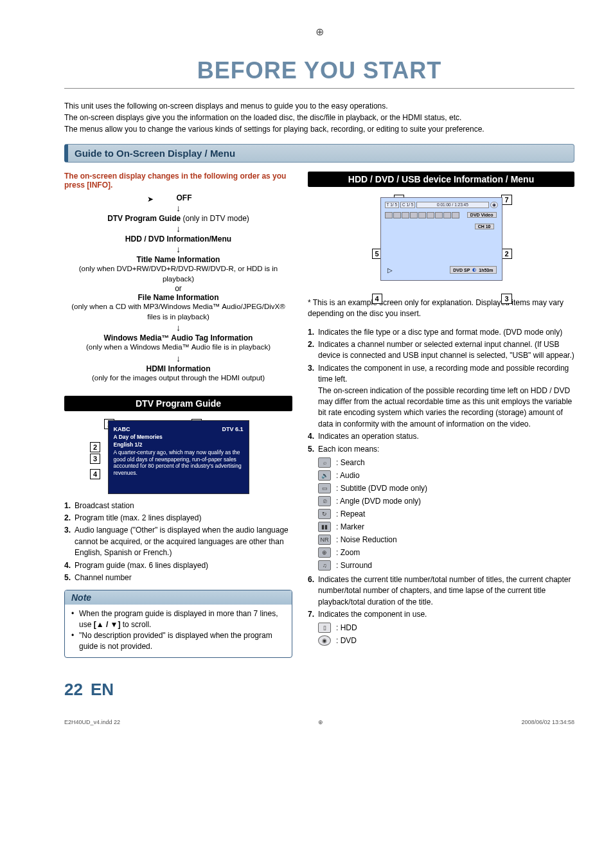 This screenshot has height=868, width=613. What do you see at coordinates (93, 722) in the screenshot?
I see `print-file: E2H40UD_v4.indd 22` at bounding box center [93, 722].